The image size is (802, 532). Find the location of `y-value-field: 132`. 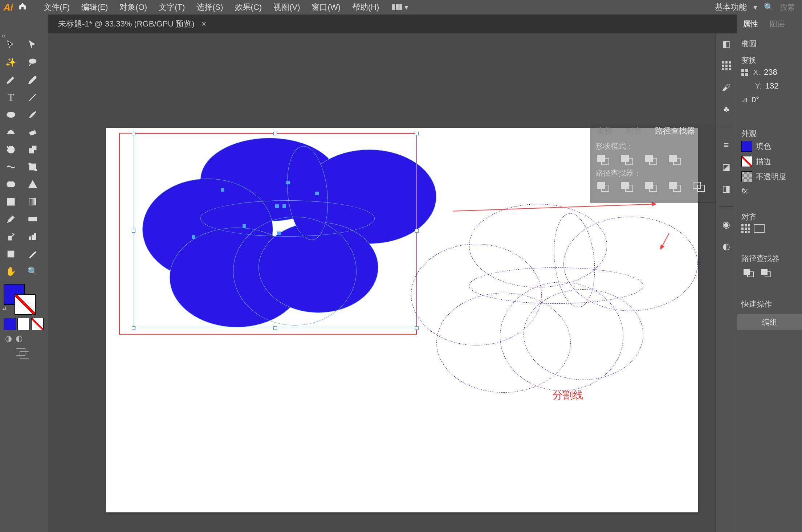

y-value-field: 132 is located at coordinates (772, 86).